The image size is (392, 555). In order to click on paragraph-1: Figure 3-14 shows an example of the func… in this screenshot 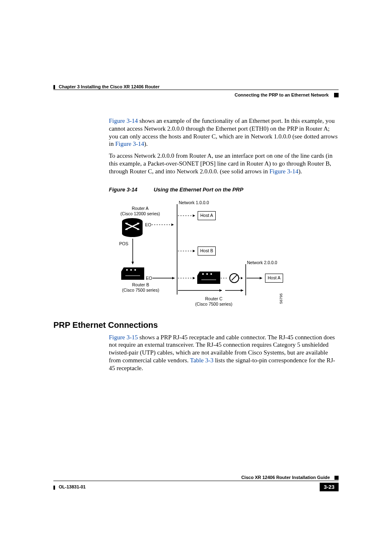, I will do `click(224, 132)`.